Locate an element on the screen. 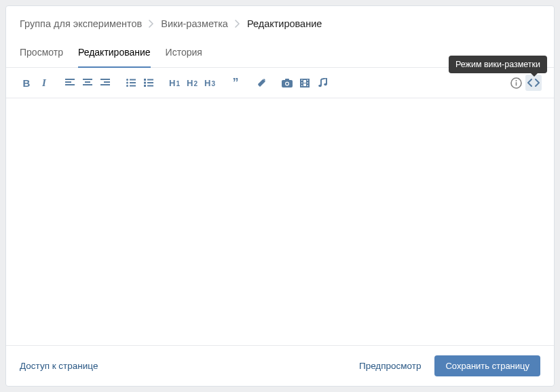 Image resolution: width=560 pixels, height=392 pixels. wiki-mode-button is located at coordinates (534, 83).